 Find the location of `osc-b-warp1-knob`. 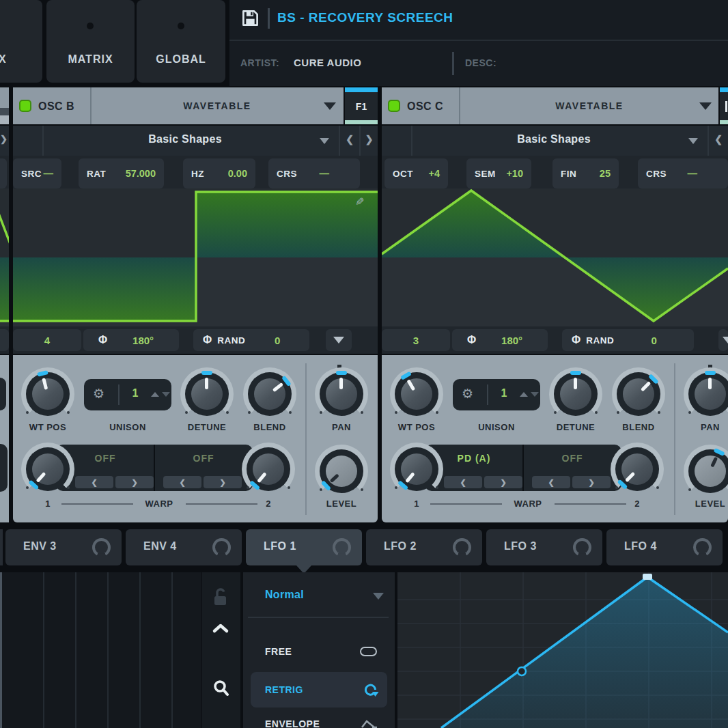

osc-b-warp1-knob is located at coordinates (48, 469).